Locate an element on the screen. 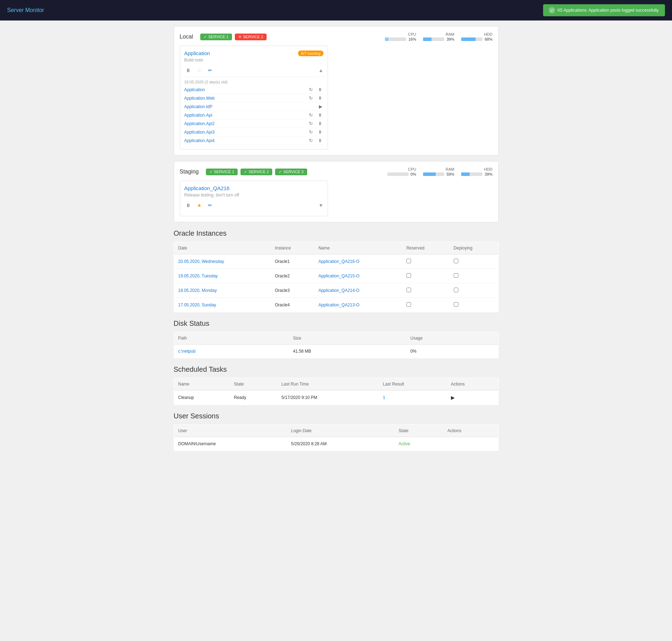 The image size is (672, 641). oracle-col-deploying: Deploying is located at coordinates (474, 248).